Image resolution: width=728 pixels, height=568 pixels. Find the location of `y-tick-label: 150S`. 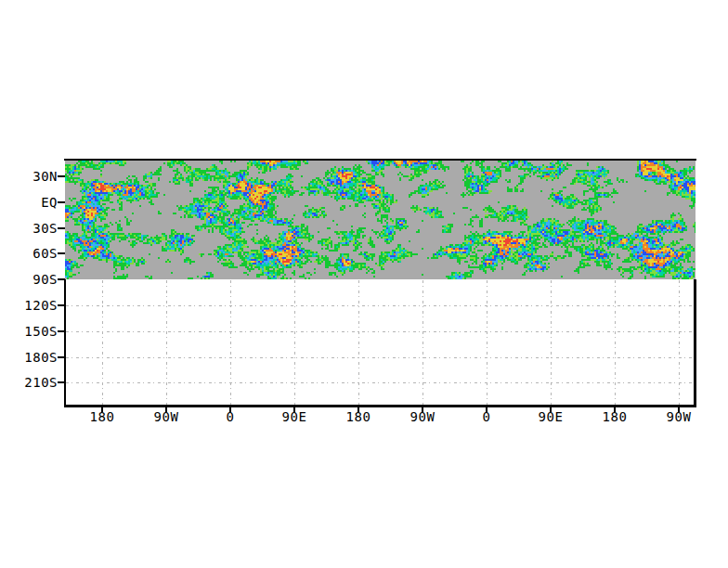

y-tick-label: 150S is located at coordinates (32, 331).